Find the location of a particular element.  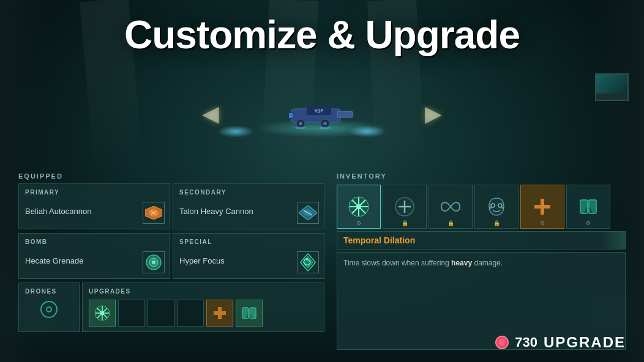

ship-display: YDP is located at coordinates (322, 113).